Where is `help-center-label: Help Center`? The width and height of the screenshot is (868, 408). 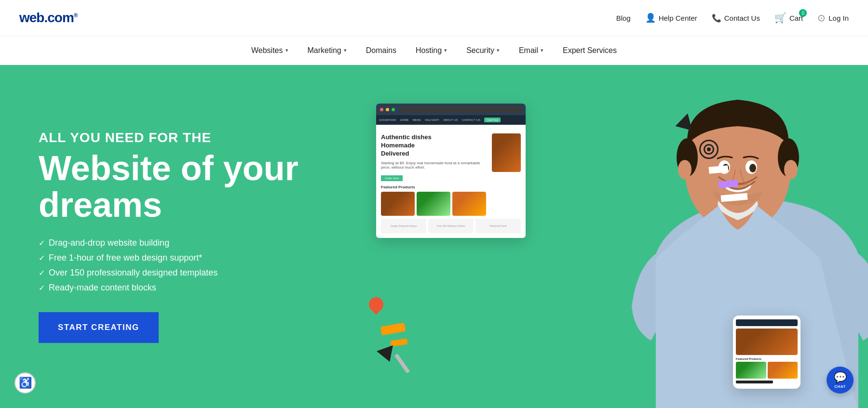 help-center-label: Help Center is located at coordinates (678, 18).